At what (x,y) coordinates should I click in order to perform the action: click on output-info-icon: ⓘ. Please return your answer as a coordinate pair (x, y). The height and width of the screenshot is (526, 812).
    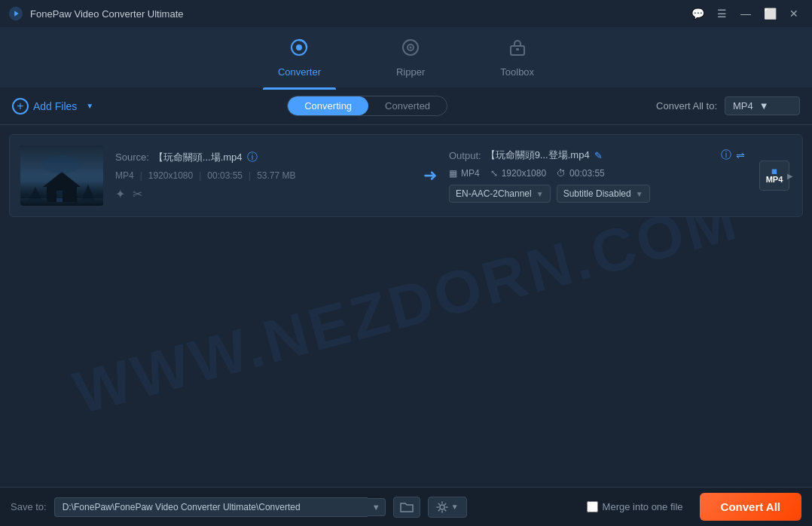
    Looking at the image, I should click on (726, 155).